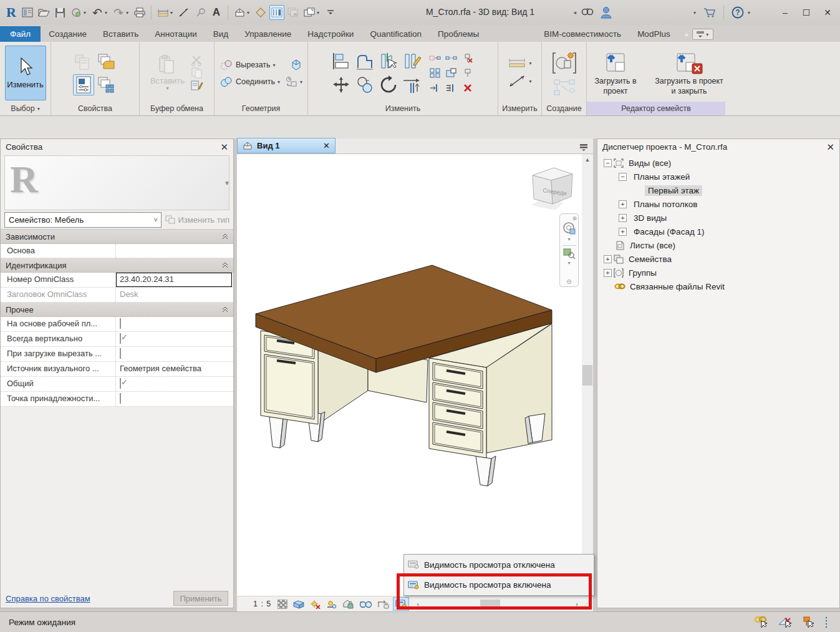 The height and width of the screenshot is (632, 840). What do you see at coordinates (622, 177) in the screenshot?
I see `collapse-box-icon: −` at bounding box center [622, 177].